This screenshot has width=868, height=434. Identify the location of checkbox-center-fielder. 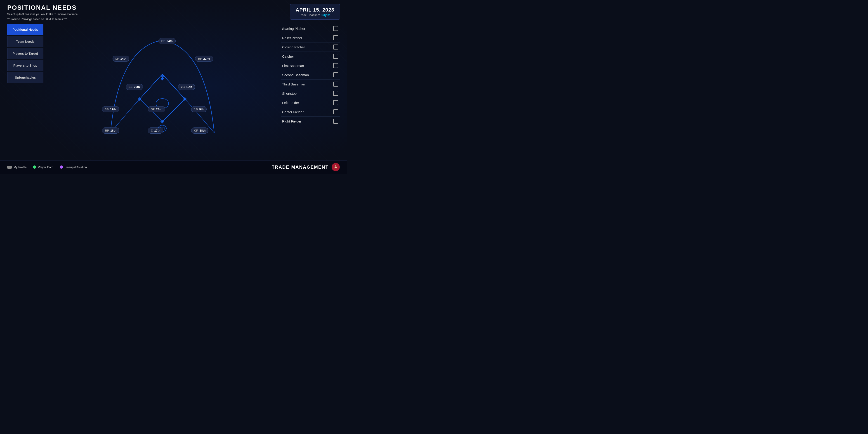
(336, 112).